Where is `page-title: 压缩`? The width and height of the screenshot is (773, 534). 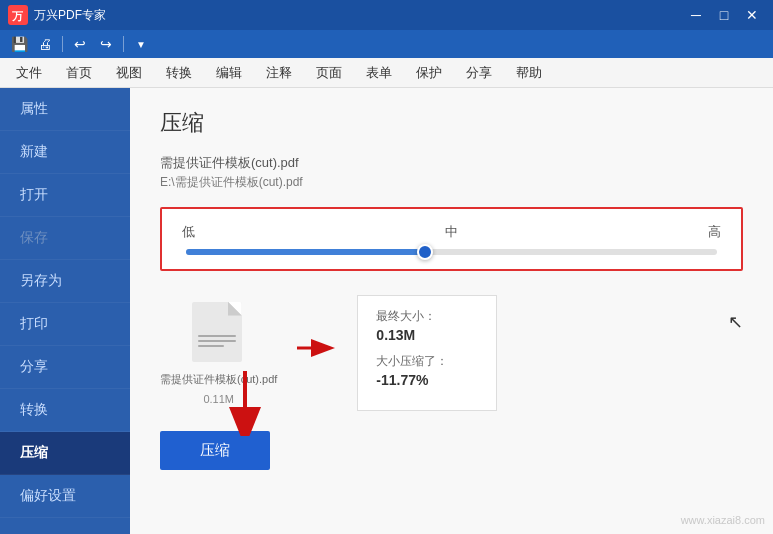 page-title: 压缩 is located at coordinates (452, 123).